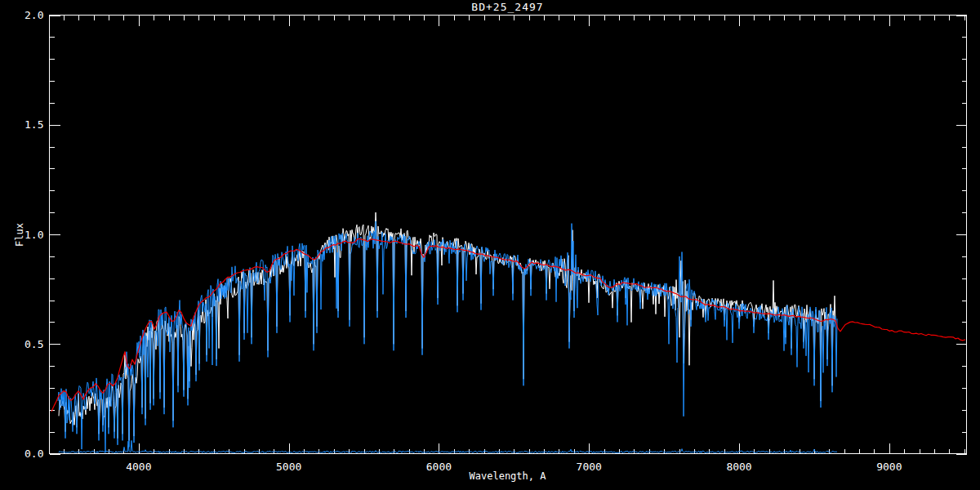 This screenshot has width=980, height=490. I want to click on y-tick-label: 1.0, so click(34, 235).